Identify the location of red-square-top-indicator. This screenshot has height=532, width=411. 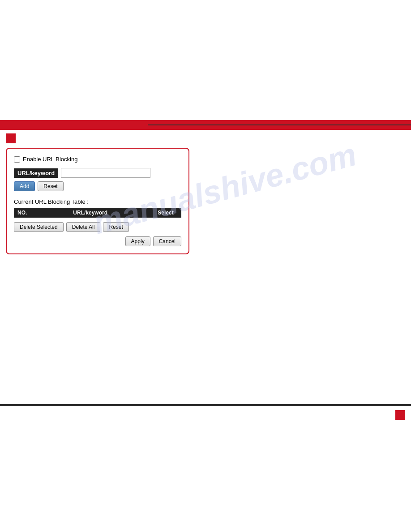
(11, 138).